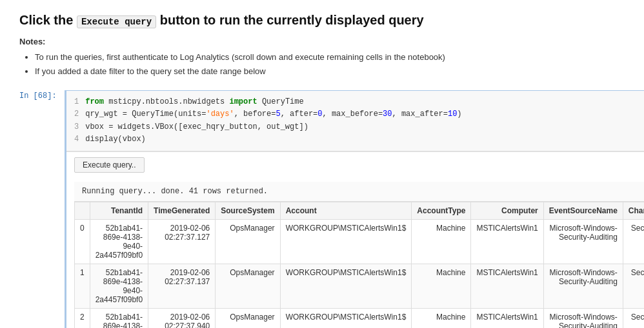  I want to click on col-header-timegenerated: TimeGenerated, so click(182, 210).